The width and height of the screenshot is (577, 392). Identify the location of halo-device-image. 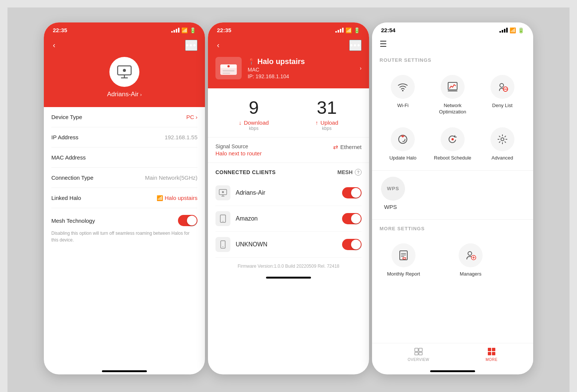
(229, 68).